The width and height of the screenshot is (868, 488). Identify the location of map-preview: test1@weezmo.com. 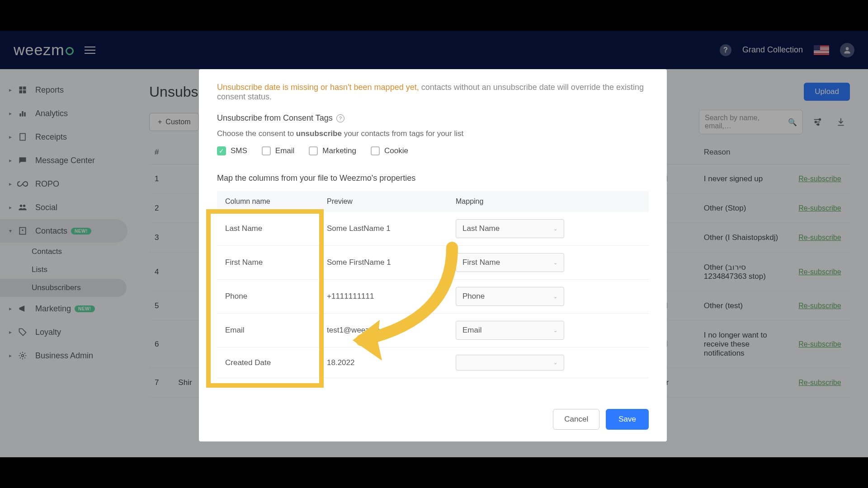
(392, 330).